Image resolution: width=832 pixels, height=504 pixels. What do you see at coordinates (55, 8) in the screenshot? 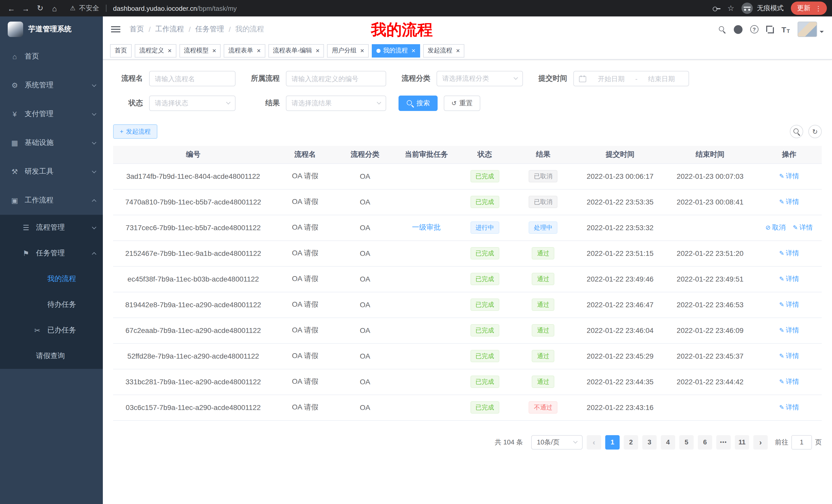
I see `browser-home-icon: ⌂` at bounding box center [55, 8].